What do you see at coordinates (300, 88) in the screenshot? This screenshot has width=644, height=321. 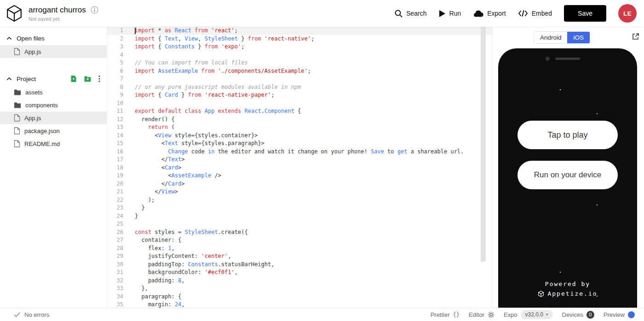 I see `code-line: 8// or any pure javascript modules avail…` at bounding box center [300, 88].